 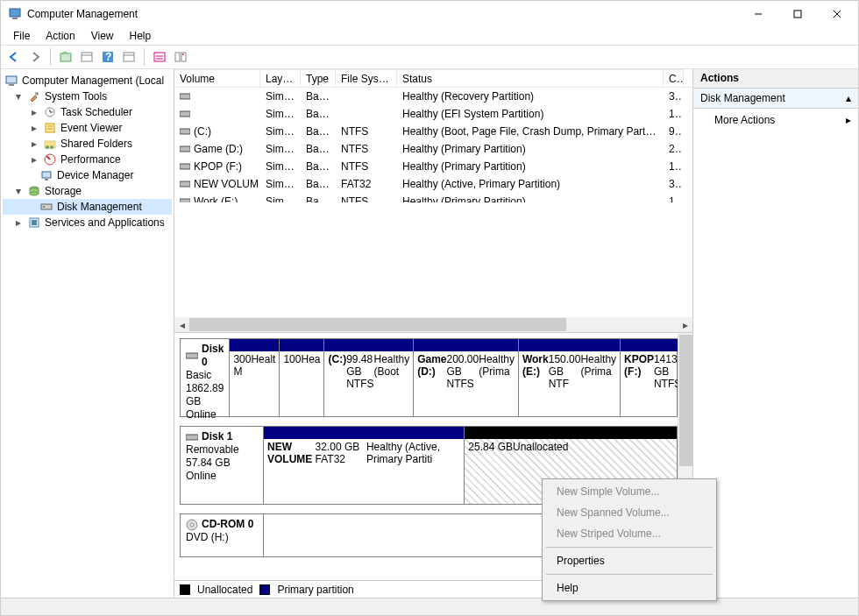 I want to click on context-new-striped: New Striped Volume..., so click(x=629, y=534).